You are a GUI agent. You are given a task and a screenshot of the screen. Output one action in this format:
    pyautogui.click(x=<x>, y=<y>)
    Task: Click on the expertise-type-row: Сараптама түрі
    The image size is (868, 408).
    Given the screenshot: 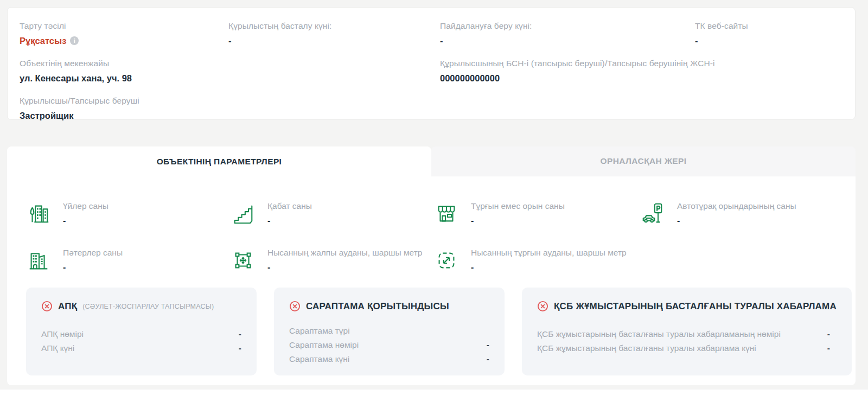 What is the action you would take?
    pyautogui.click(x=390, y=331)
    